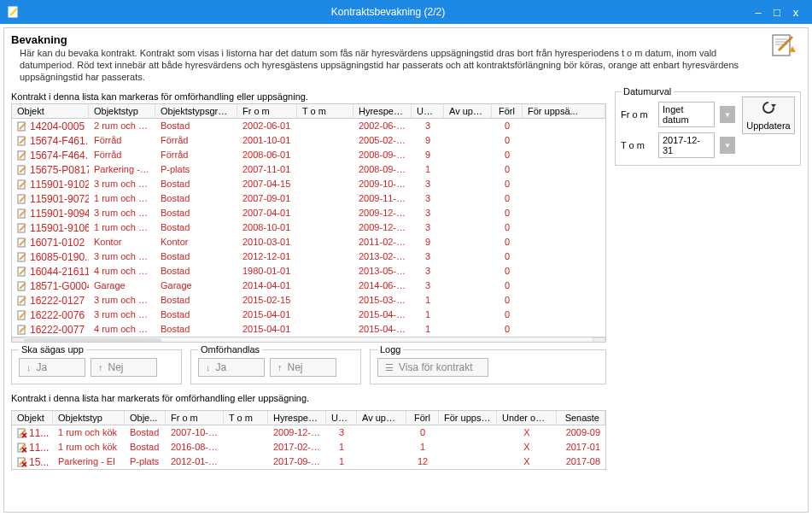 The width and height of the screenshot is (812, 516). What do you see at coordinates (784, 58) in the screenshot?
I see `contract-warning-icon` at bounding box center [784, 58].